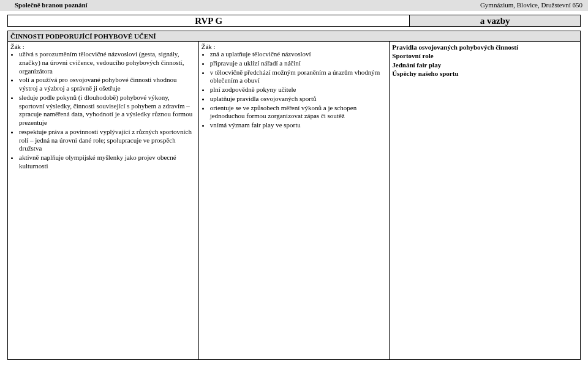 The width and height of the screenshot is (588, 385). I want to click on rvp-bar: RVP G a vazby, so click(294, 21).